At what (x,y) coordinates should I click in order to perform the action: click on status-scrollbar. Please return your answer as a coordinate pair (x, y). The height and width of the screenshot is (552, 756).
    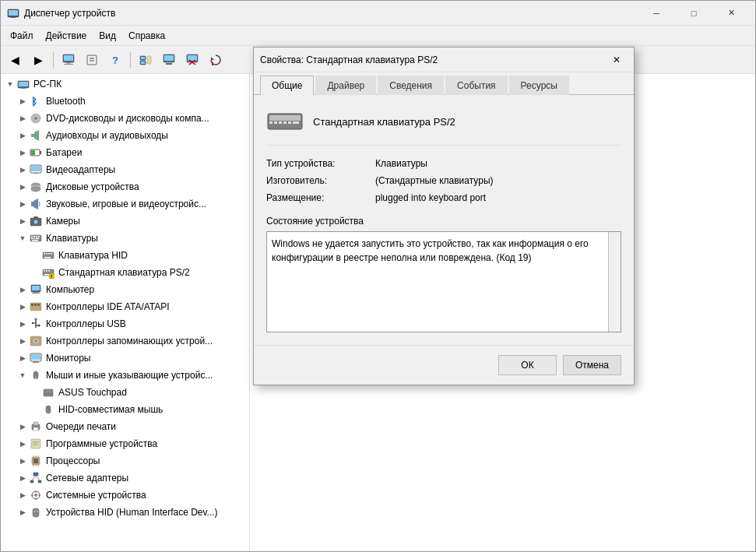
    Looking at the image, I should click on (614, 282).